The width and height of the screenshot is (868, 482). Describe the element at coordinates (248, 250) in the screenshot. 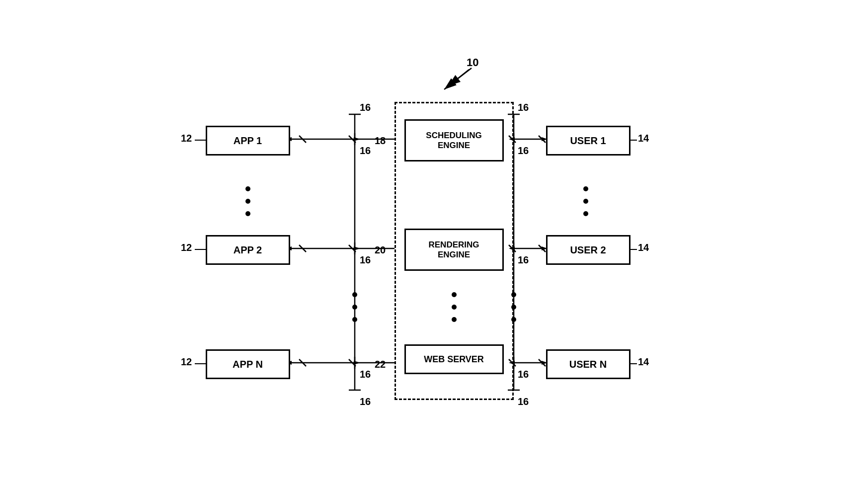

I see `app2-box: APP 2` at that location.